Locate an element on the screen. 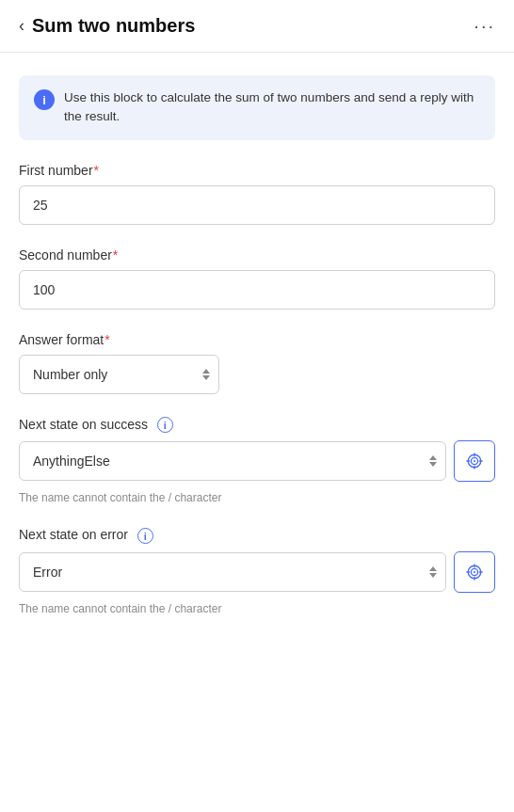  page-title: Sum two numbers is located at coordinates (113, 26).